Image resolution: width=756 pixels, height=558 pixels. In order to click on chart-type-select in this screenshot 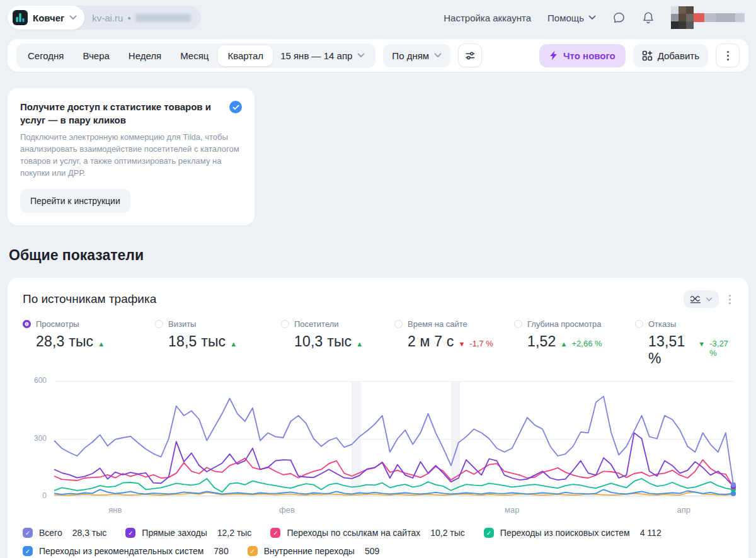, I will do `click(701, 299)`.